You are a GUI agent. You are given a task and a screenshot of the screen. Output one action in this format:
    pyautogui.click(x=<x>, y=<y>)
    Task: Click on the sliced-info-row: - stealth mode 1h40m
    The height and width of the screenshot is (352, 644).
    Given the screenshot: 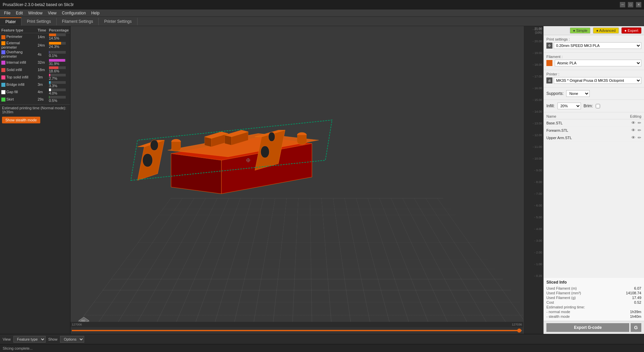 What is the action you would take?
    pyautogui.click(x=594, y=316)
    